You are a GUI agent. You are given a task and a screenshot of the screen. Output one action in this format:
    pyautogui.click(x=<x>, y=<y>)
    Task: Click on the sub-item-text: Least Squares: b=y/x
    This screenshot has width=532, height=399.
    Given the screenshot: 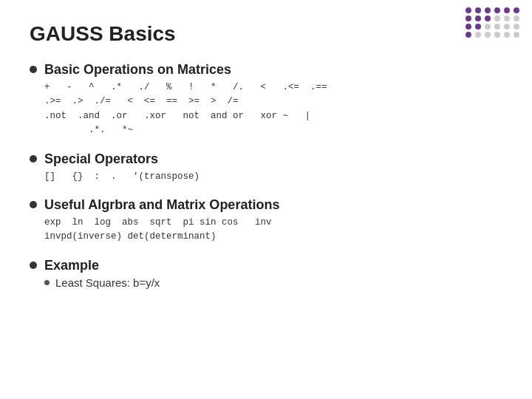 What is the action you would take?
    pyautogui.click(x=108, y=282)
    